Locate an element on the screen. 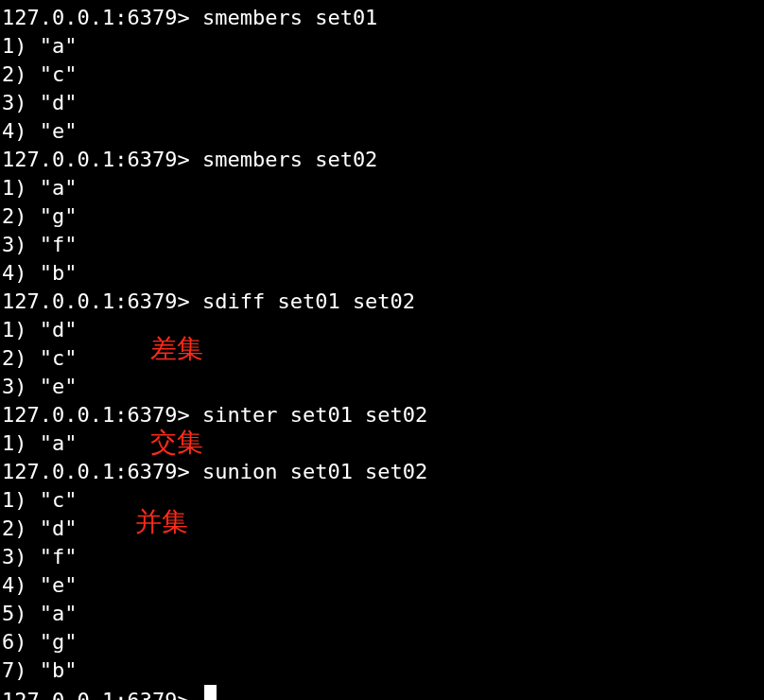 The width and height of the screenshot is (764, 700). result-line: 2) "d" is located at coordinates (382, 529).